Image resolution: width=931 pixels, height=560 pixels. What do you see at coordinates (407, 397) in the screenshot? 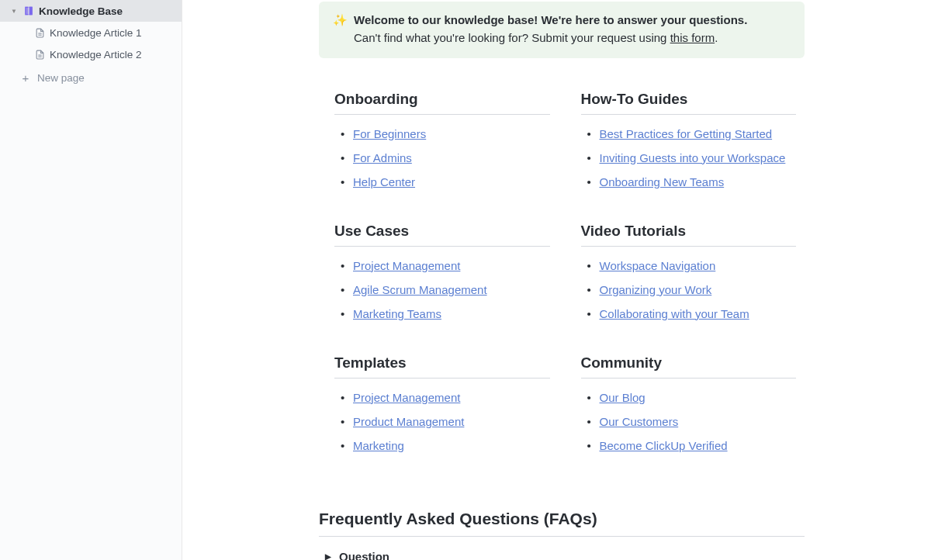
I see `link-template-pm: Project Management` at bounding box center [407, 397].